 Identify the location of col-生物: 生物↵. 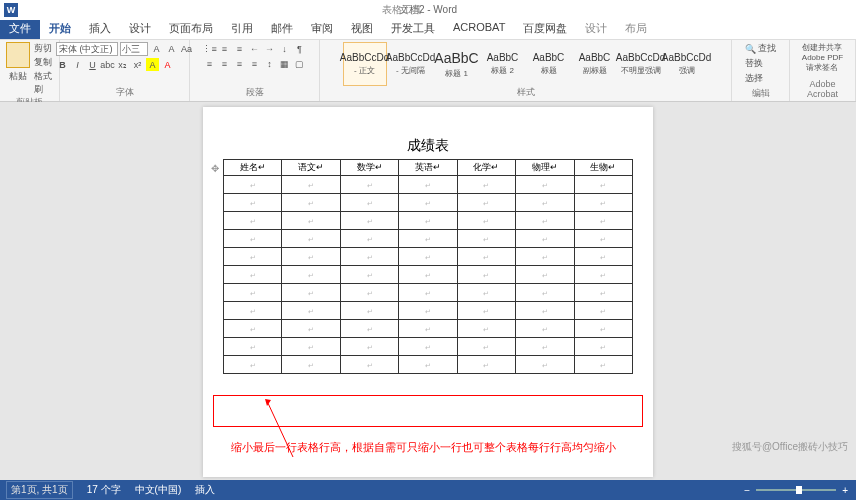
(603, 168).